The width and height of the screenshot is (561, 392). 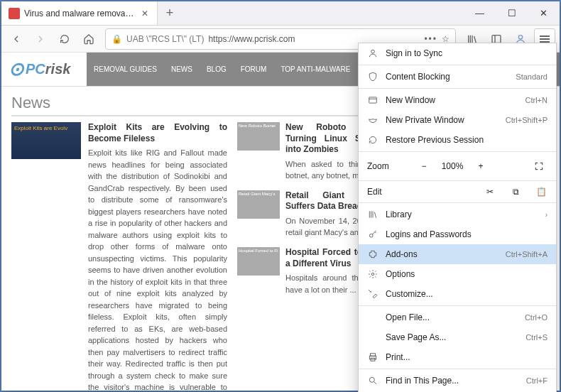 What do you see at coordinates (373, 140) in the screenshot?
I see `restore-icon` at bounding box center [373, 140].